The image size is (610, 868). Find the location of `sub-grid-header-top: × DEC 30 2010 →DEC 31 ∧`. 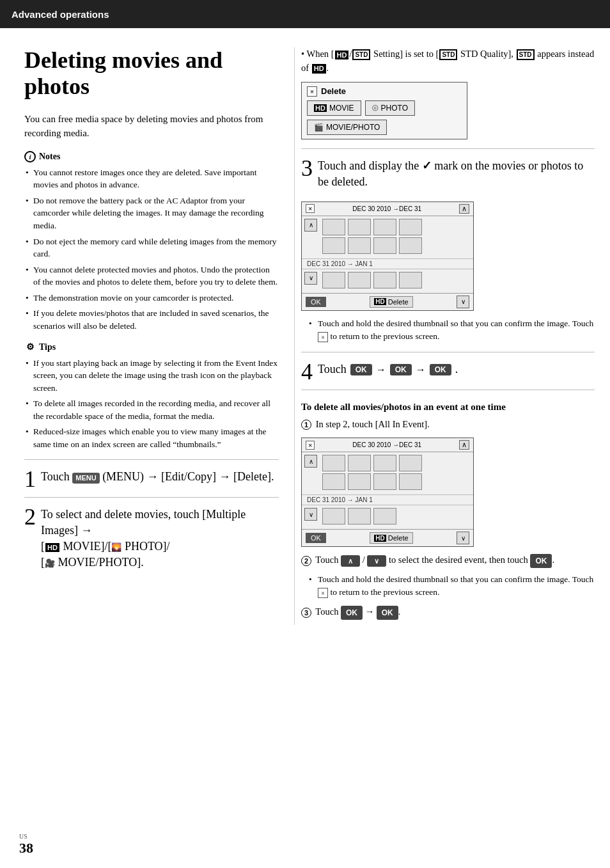

sub-grid-header-top: × DEC 30 2010 →DEC 31 ∧ is located at coordinates (387, 445).